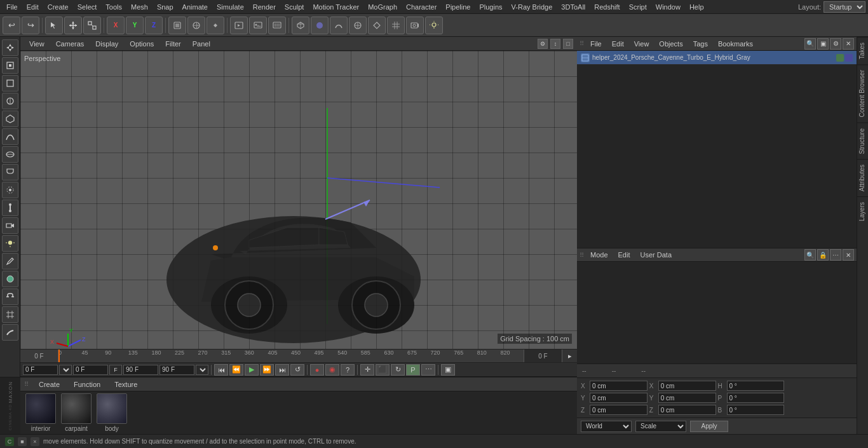 The height and width of the screenshot is (448, 868). Describe the element at coordinates (756, 398) in the screenshot. I see `coord-p-input` at that location.